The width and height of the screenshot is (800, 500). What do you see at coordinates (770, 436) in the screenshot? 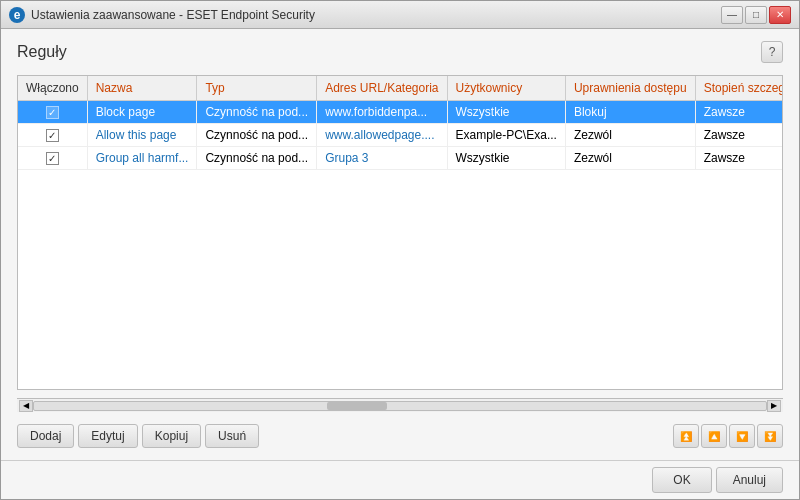
I see `move-bottom-button: ⏬` at bounding box center [770, 436].